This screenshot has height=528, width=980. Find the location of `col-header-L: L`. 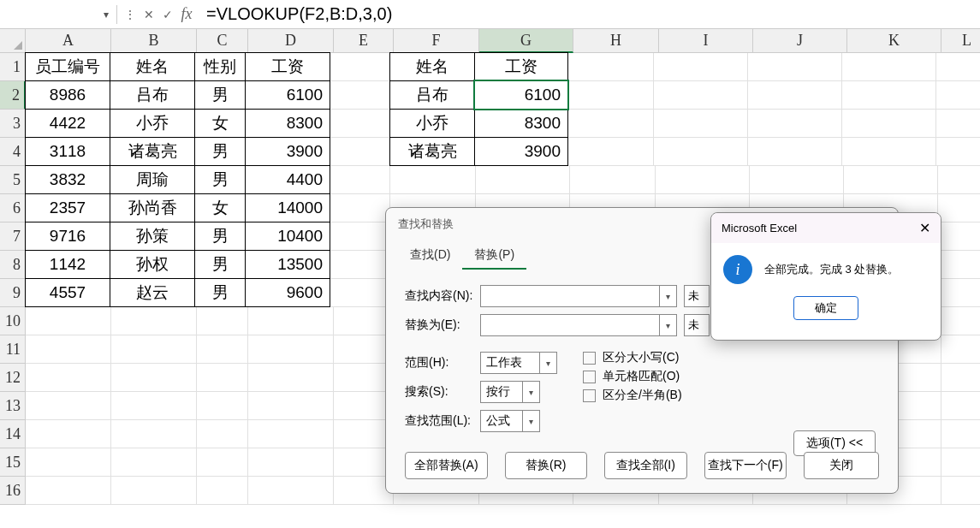

col-header-L: L is located at coordinates (960, 41).